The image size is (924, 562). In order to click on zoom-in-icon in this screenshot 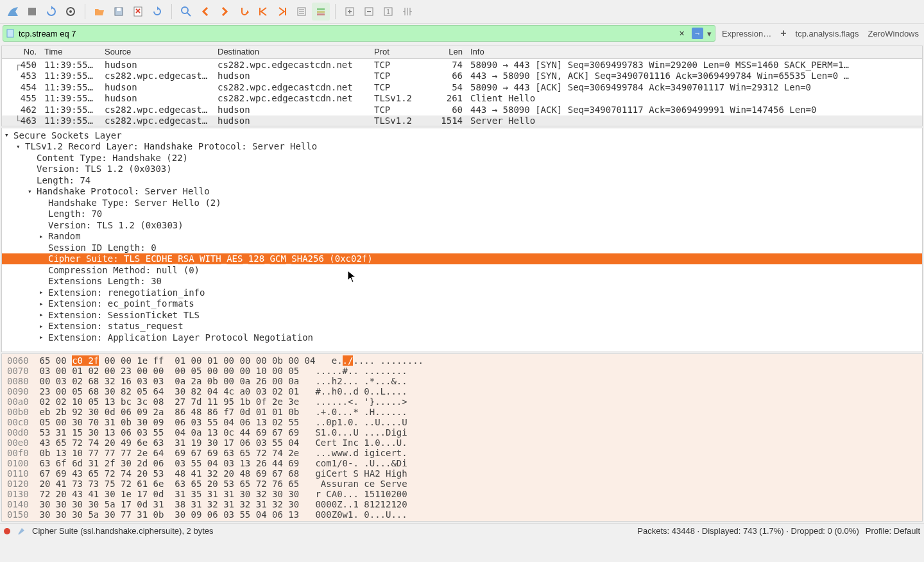, I will do `click(350, 12)`.